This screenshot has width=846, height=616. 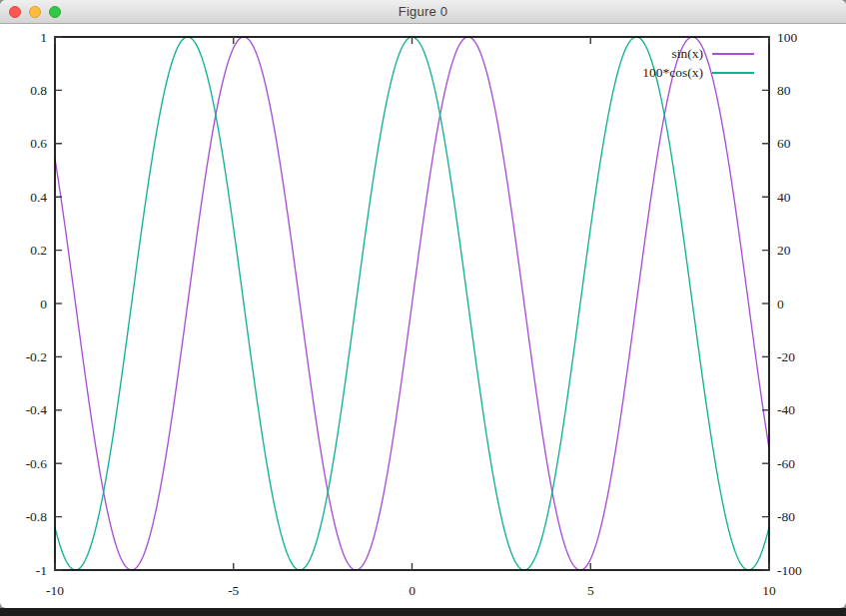 What do you see at coordinates (15, 12) in the screenshot?
I see `close-button` at bounding box center [15, 12].